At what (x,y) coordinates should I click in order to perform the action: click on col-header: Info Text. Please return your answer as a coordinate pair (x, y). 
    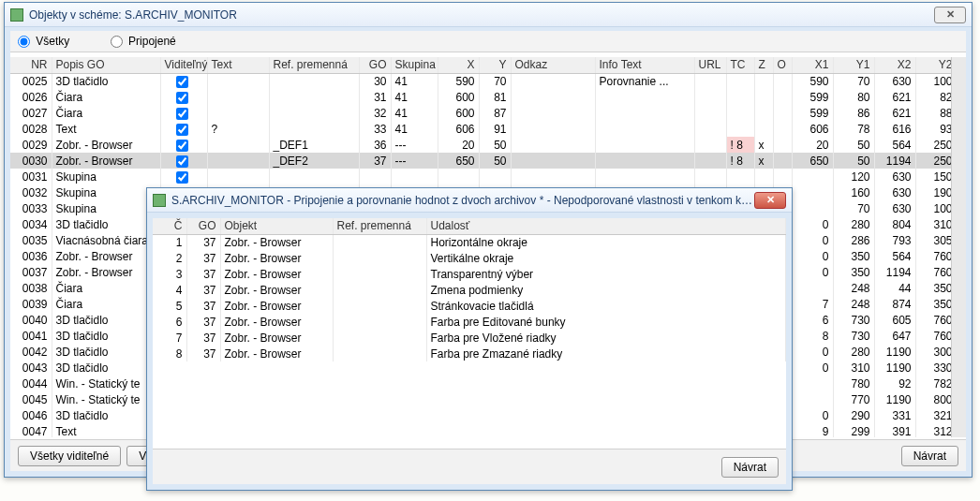
    Looking at the image, I should click on (645, 66).